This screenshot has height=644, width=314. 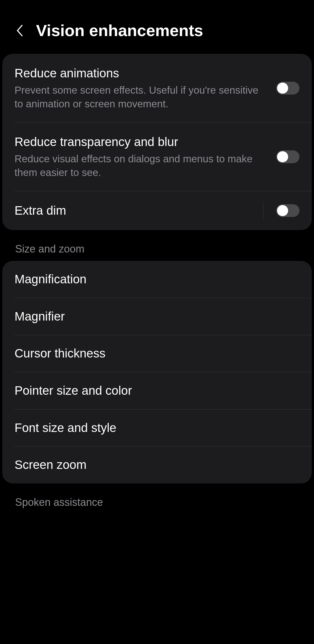 What do you see at coordinates (157, 391) in the screenshot?
I see `setting-pointer-size-color: Pointer size and color` at bounding box center [157, 391].